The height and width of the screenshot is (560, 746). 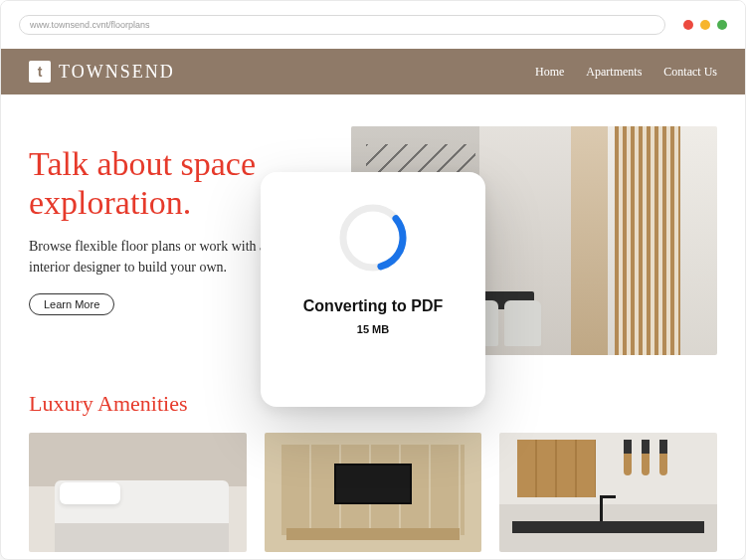 I want to click on url-text: www.townsend.cvnt/floorplans, so click(x=90, y=25).